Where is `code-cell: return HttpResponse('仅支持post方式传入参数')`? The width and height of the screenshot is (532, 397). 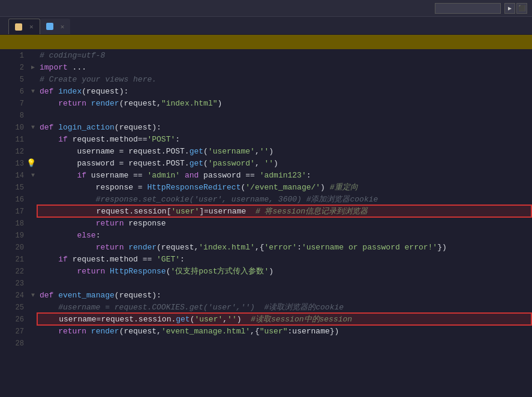 code-cell: return HttpResponse('仅支持post方式传入参数') is located at coordinates (284, 271).